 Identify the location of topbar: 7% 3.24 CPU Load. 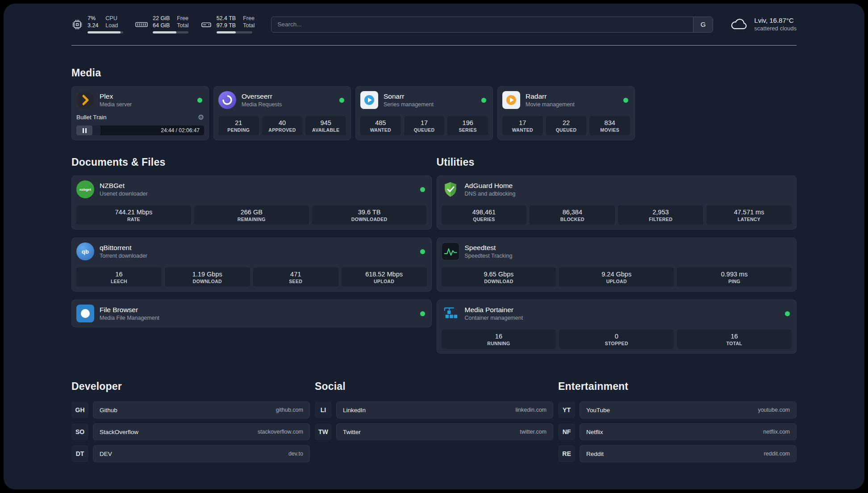
(434, 19).